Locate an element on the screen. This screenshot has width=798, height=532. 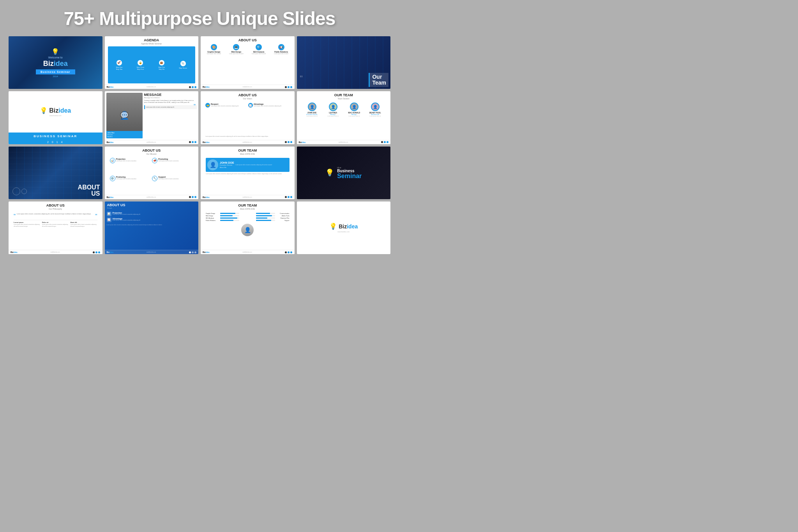
seminar-bar: Business Seminar is located at coordinates (55, 72).